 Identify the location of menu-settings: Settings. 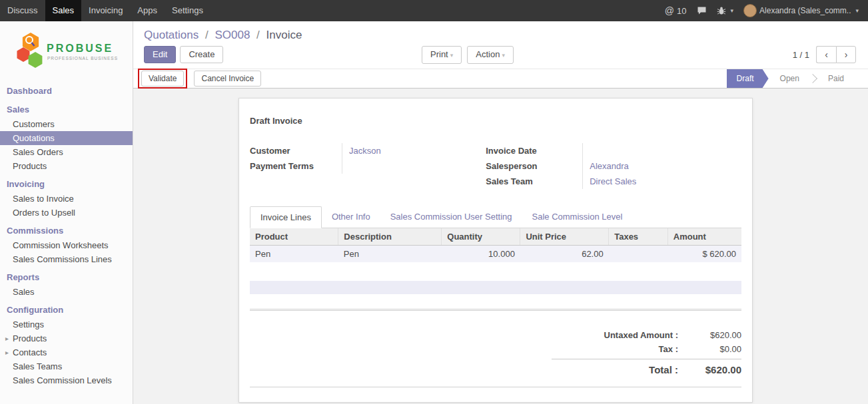
(188, 11).